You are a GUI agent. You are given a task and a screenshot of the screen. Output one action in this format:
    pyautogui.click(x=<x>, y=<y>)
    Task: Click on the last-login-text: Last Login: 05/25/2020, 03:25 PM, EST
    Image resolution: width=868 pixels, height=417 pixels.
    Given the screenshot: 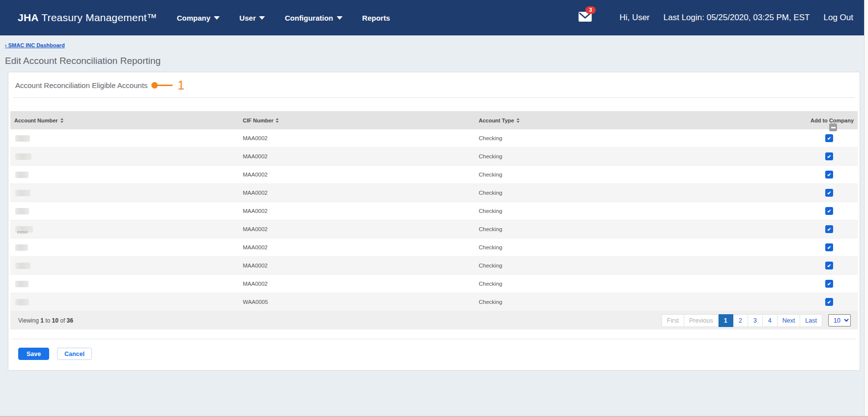 What is the action you would take?
    pyautogui.click(x=737, y=18)
    